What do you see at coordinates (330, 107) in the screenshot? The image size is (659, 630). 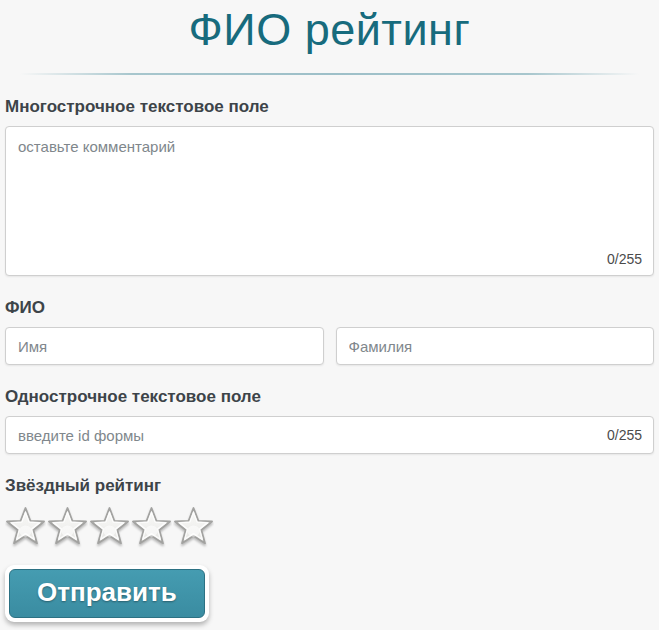 I see `comment-field-label: Многострочное текстовое поле` at bounding box center [330, 107].